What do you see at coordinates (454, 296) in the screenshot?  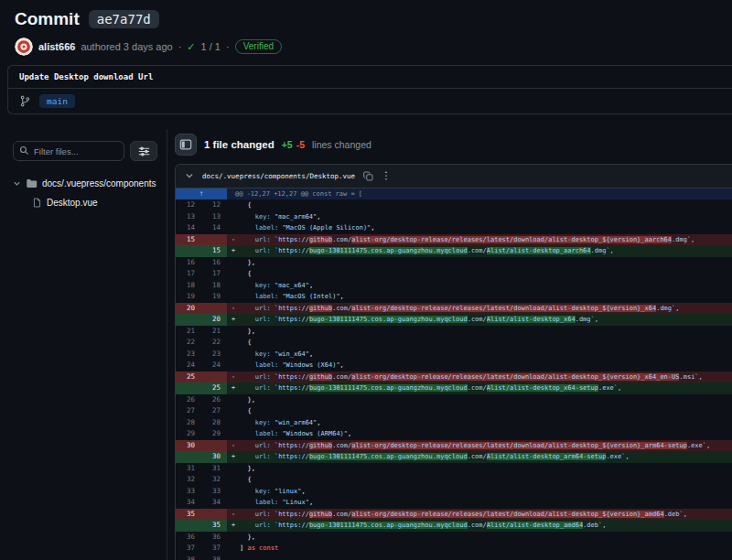 I see `diff-line-ctx: 1919 label: "MacOS (Intel)",` at bounding box center [454, 296].